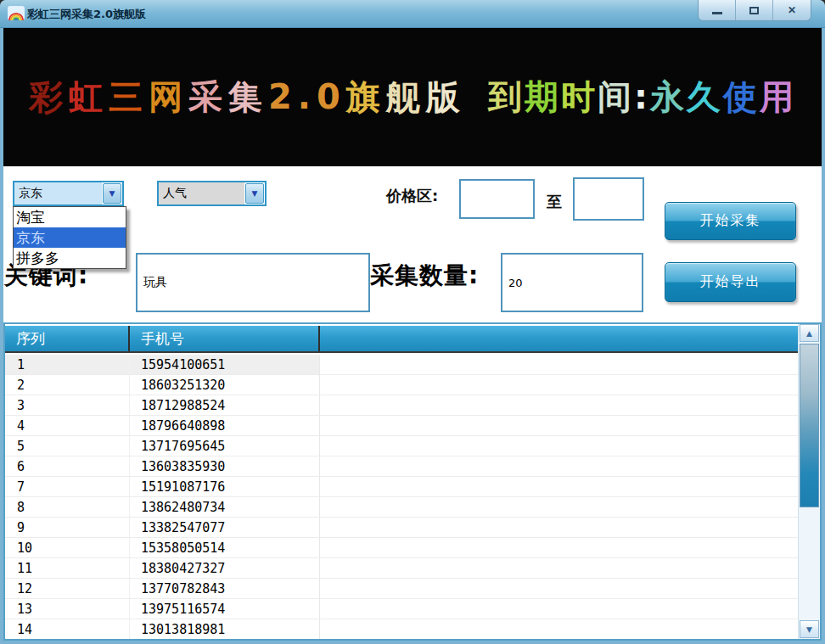  What do you see at coordinates (68, 528) in the screenshot?
I see `cell-sequence: 9` at bounding box center [68, 528].